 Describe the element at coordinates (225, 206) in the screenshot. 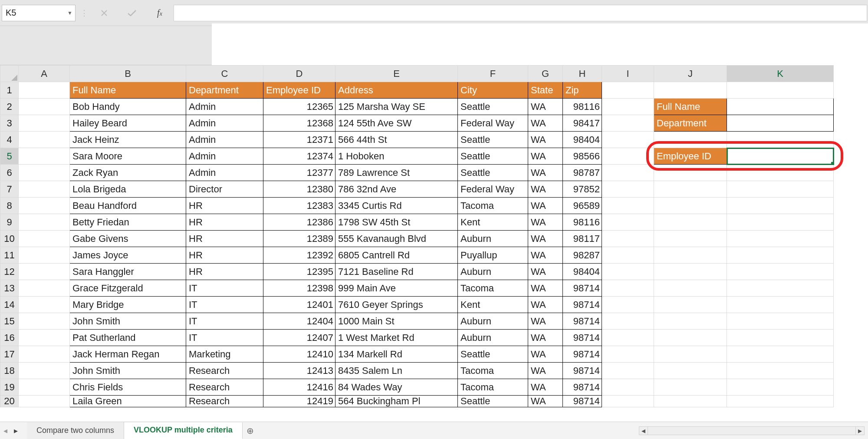

I see `cell-C8: HR` at that location.